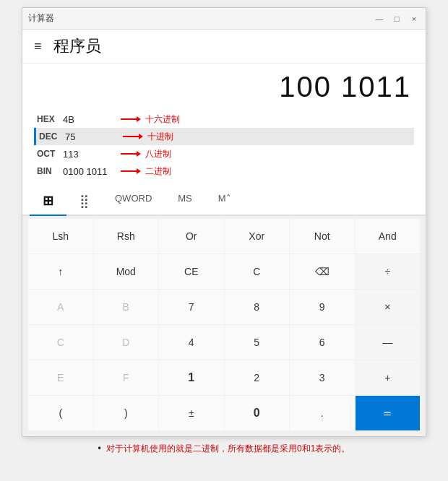 This screenshot has height=481, width=448. I want to click on eight-button: 8, so click(257, 307).